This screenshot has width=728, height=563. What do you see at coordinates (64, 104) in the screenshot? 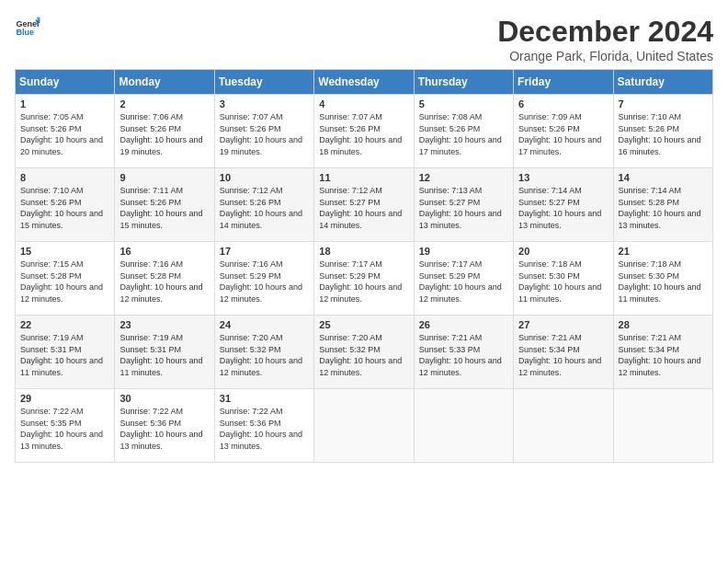
I see `day-number: 1` at bounding box center [64, 104].